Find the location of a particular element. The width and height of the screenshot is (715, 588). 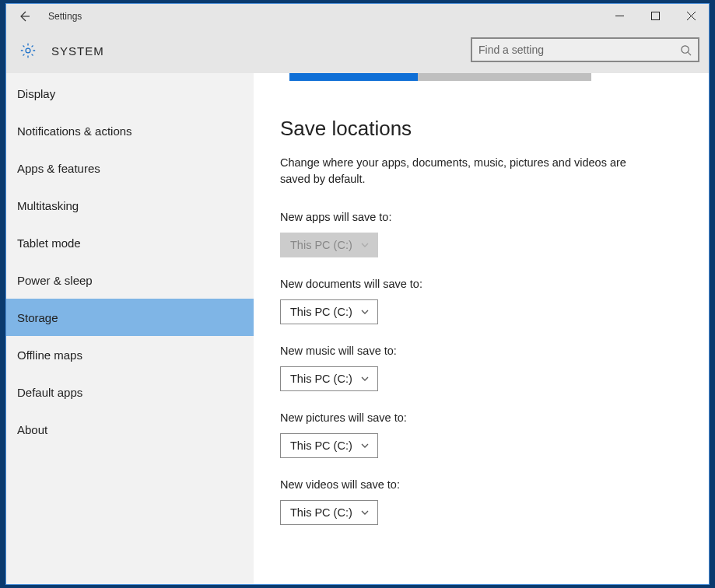

maximize-icon is located at coordinates (655, 16).